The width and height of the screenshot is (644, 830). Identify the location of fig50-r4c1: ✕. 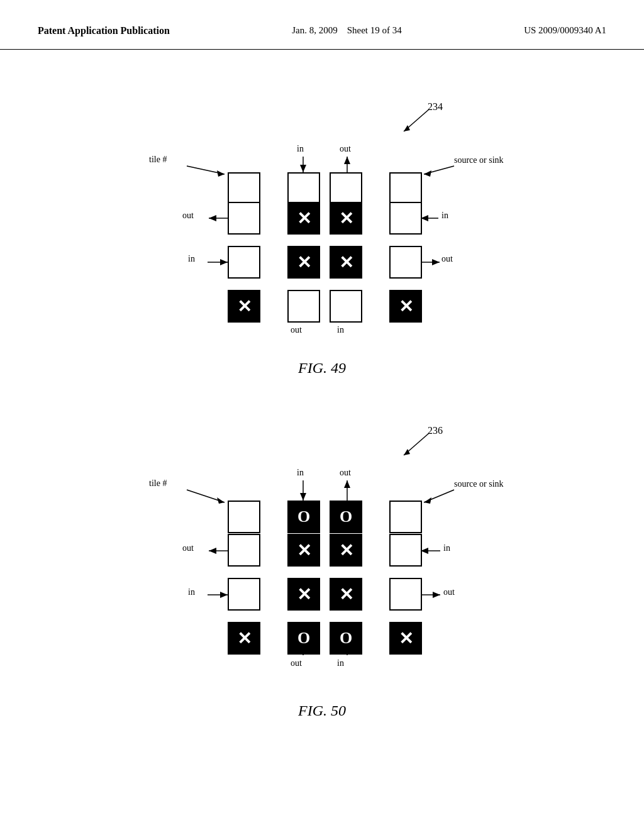
(244, 638).